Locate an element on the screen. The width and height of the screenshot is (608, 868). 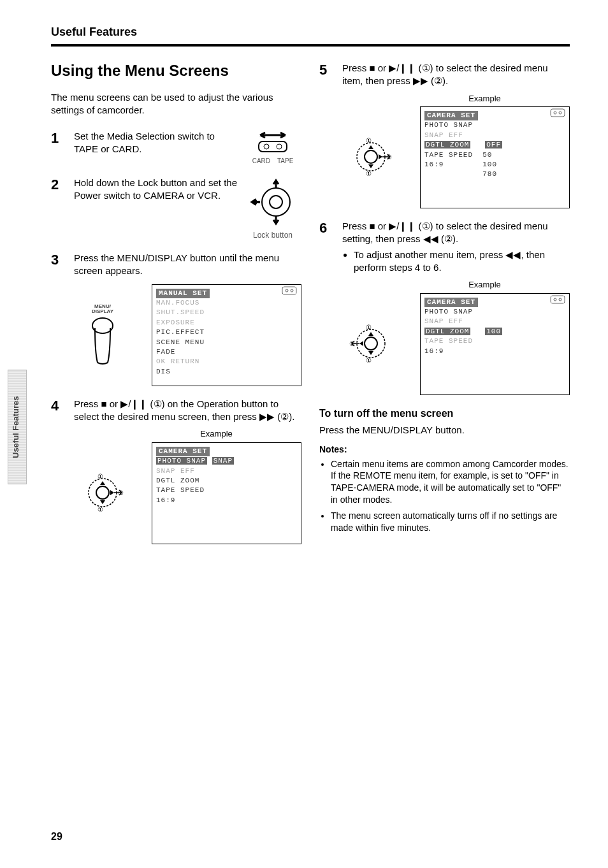
turn-off-body: Press the MENU/DISPLAY button. is located at coordinates (445, 430).